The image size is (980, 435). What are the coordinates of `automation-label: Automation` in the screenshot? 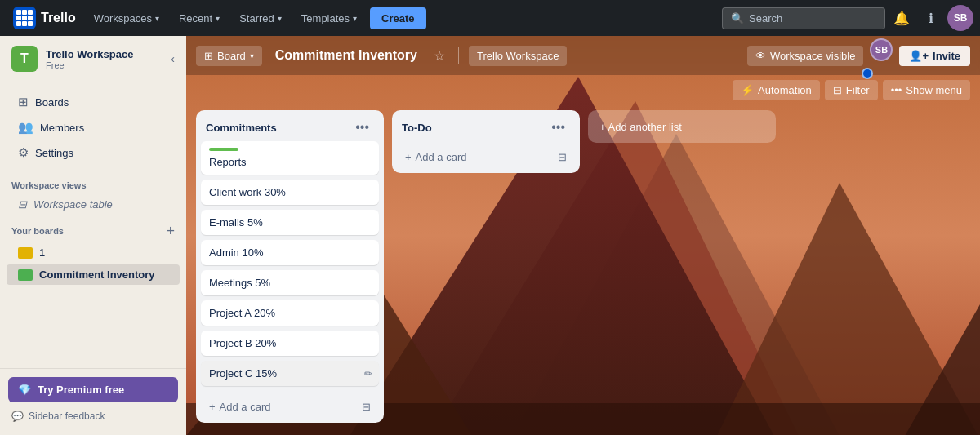 It's located at (785, 90).